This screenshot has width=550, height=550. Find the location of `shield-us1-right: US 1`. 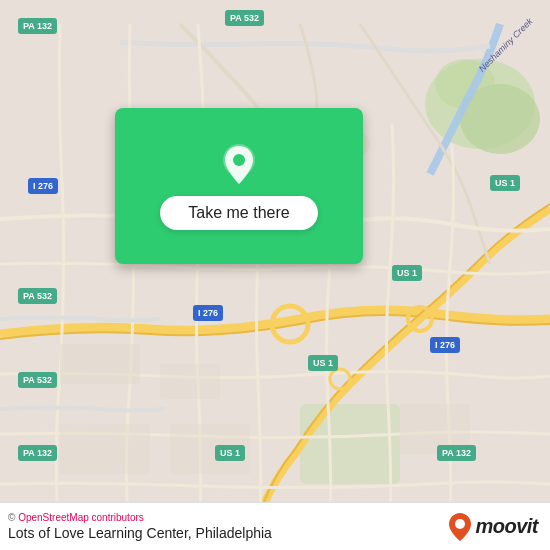

shield-us1-right: US 1 is located at coordinates (505, 183).